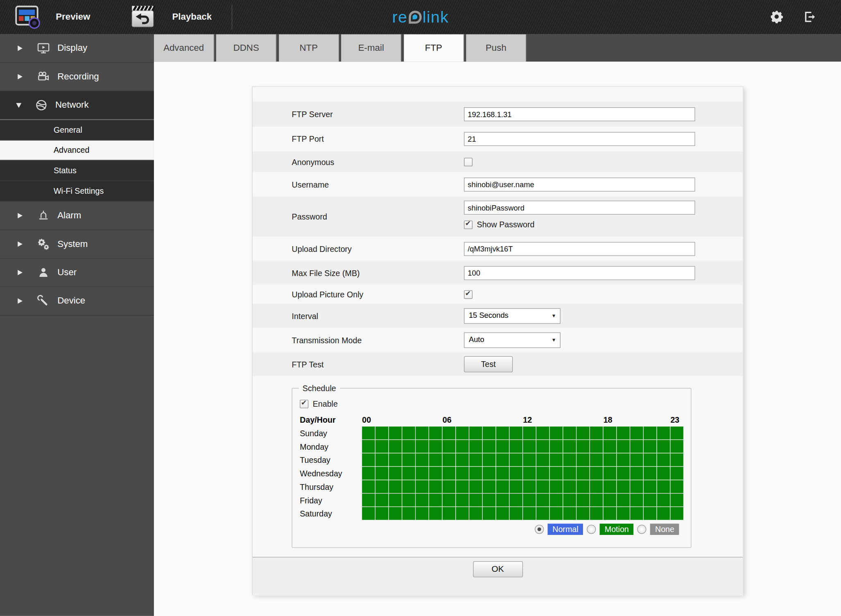 The height and width of the screenshot is (616, 841). I want to click on none-mode-label: None, so click(665, 530).